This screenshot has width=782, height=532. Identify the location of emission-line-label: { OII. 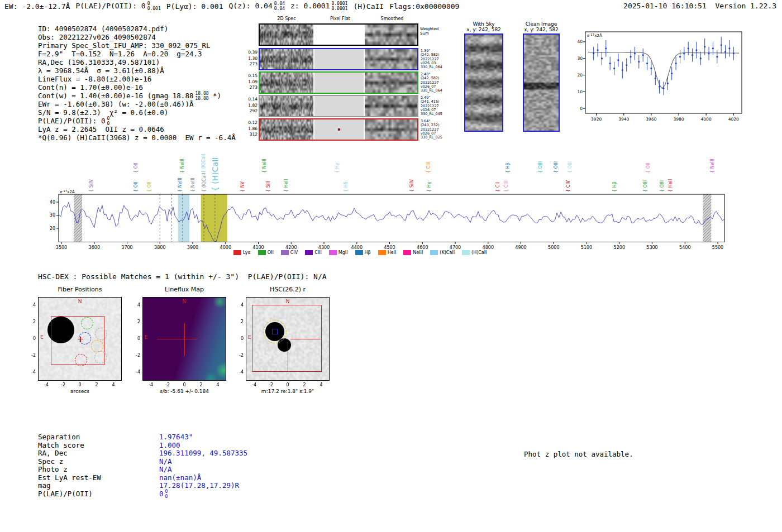
(648, 167).